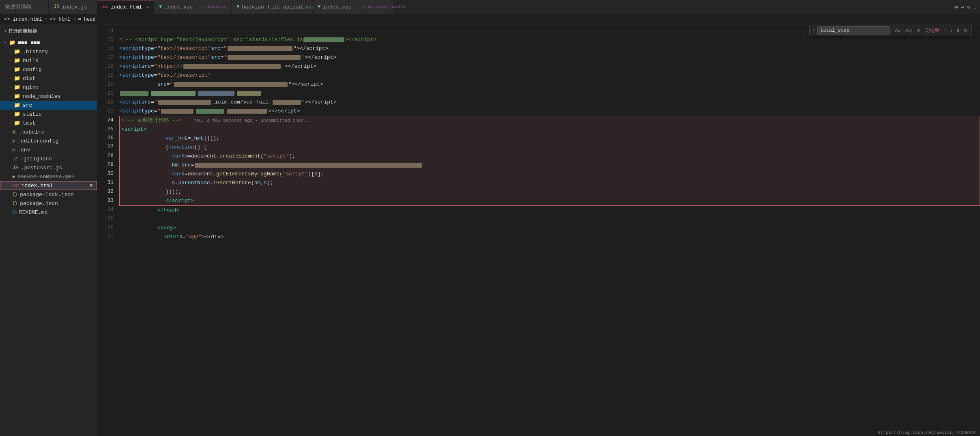 Image resolution: width=980 pixels, height=436 pixels. I want to click on sidebar-item-label: .env, so click(24, 150).